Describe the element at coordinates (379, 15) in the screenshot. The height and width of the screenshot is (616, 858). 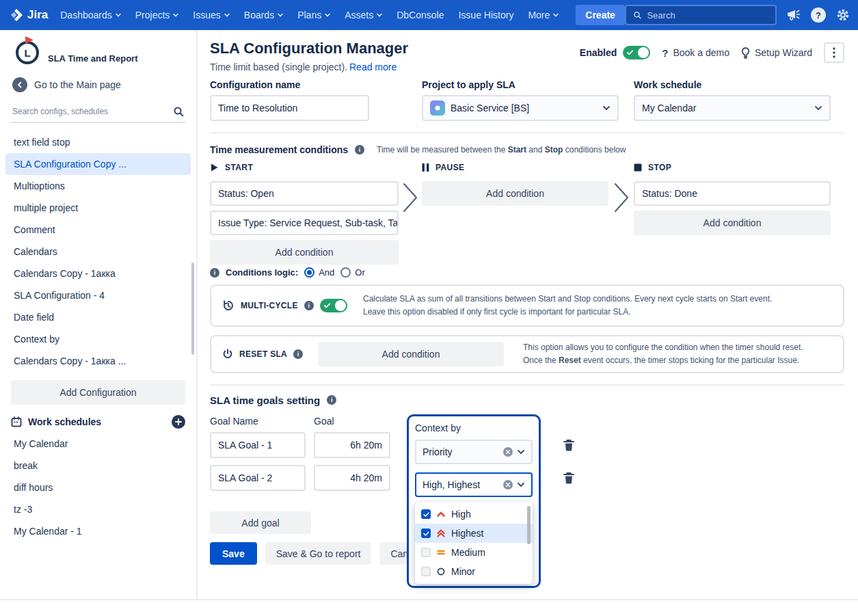
I see `chevron-down-icon` at that location.